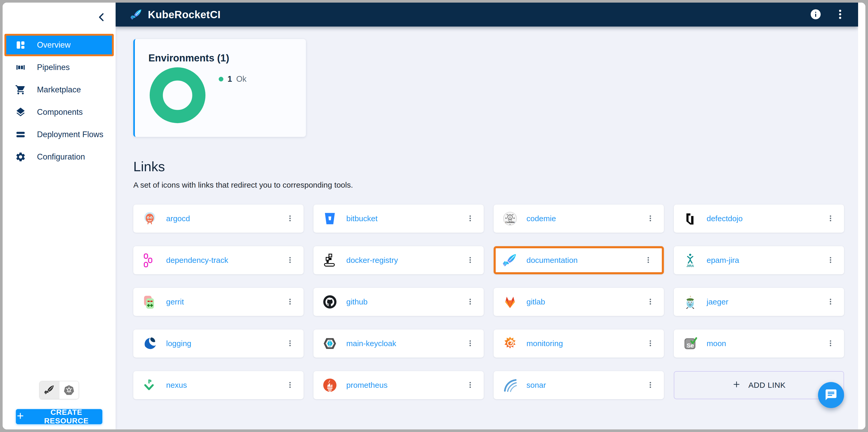 The height and width of the screenshot is (432, 868). I want to click on link-docker-registry: docker-registry, so click(372, 260).